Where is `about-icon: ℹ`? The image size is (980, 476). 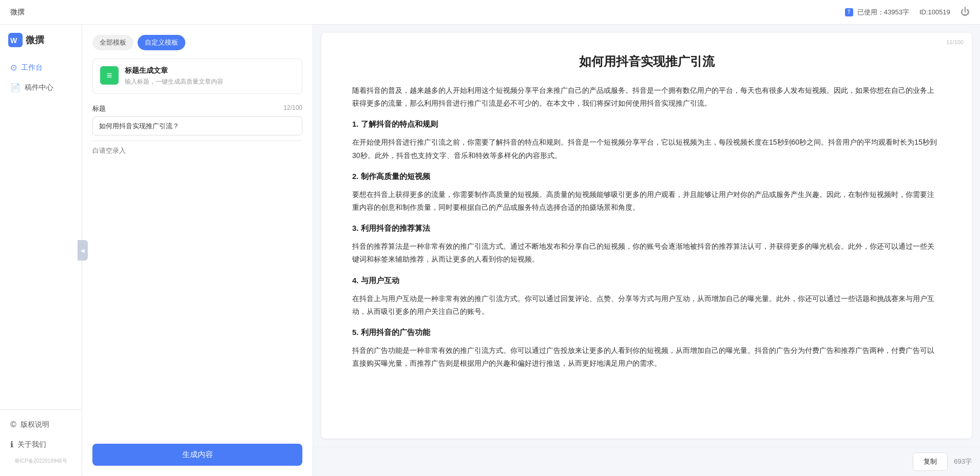
about-icon: ℹ is located at coordinates (12, 444).